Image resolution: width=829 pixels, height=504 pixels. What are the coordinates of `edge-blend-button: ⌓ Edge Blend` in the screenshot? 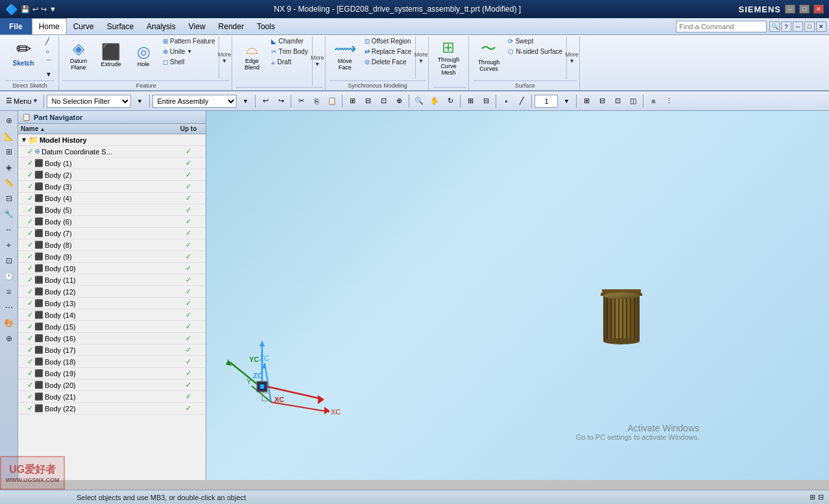 It's located at (252, 55).